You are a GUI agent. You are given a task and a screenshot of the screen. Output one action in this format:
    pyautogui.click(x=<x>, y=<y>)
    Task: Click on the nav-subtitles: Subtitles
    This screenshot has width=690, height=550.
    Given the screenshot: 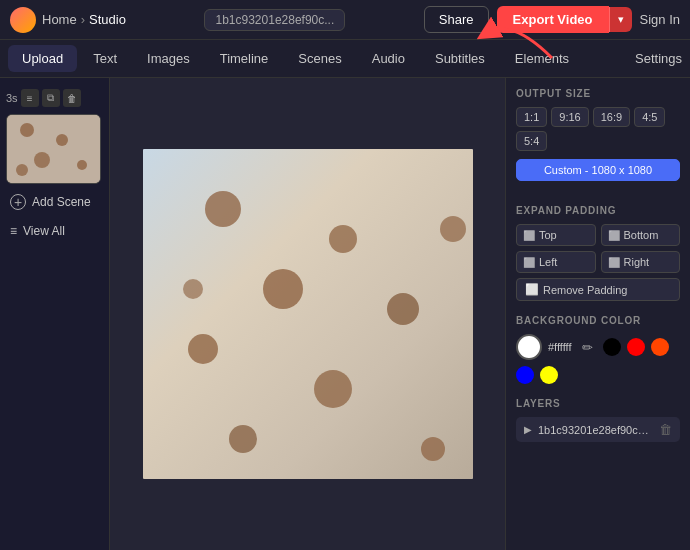 What is the action you would take?
    pyautogui.click(x=460, y=58)
    